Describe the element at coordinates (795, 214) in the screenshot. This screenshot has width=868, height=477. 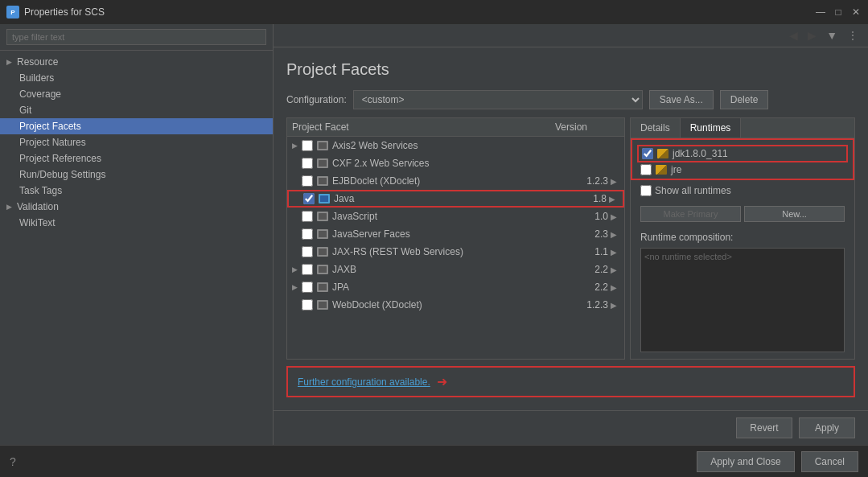
I see `new-runtime-button: New...` at that location.